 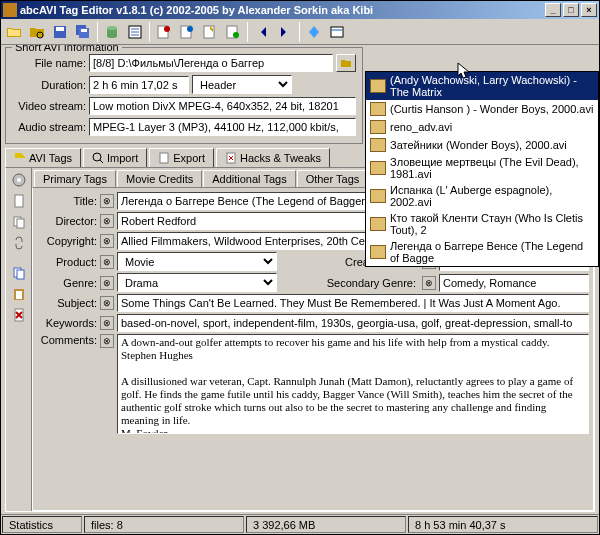 What do you see at coordinates (135, 32) in the screenshot?
I see `list-icon` at bounding box center [135, 32].